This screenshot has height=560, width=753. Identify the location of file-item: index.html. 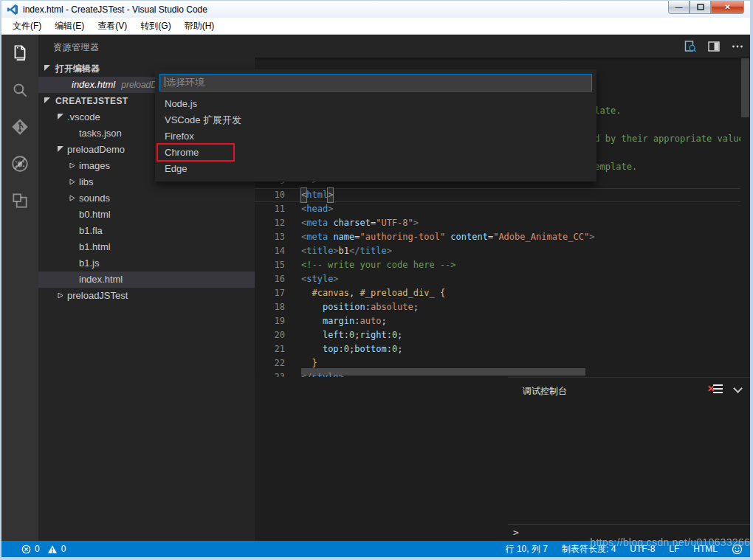
(146, 280).